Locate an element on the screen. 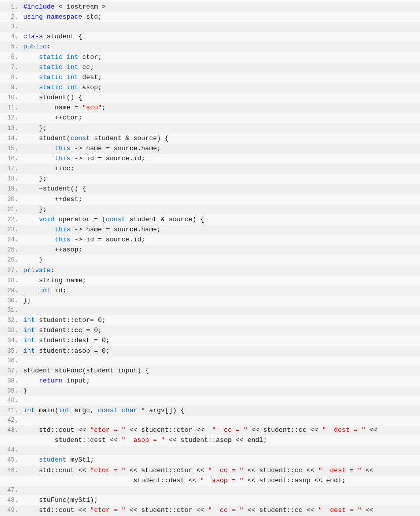 This screenshot has width=420, height=516. line-number: 22. is located at coordinates (11, 220).